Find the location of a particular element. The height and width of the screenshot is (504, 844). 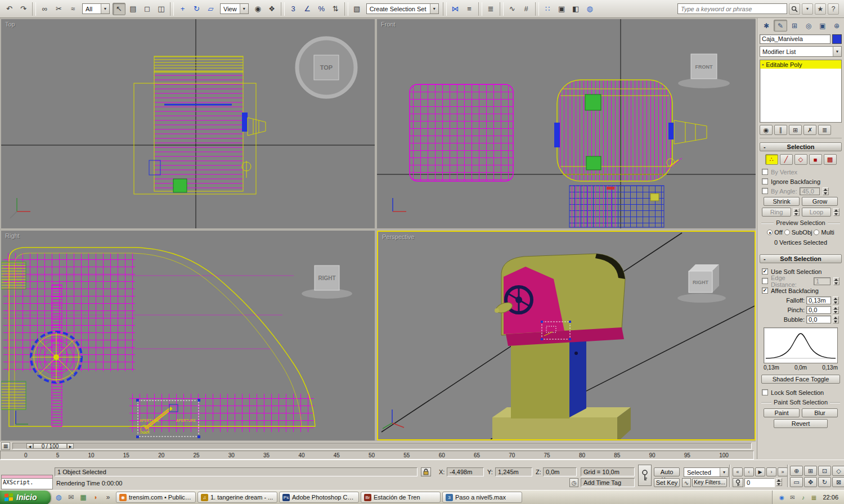

loop-button: Loop is located at coordinates (816, 212).